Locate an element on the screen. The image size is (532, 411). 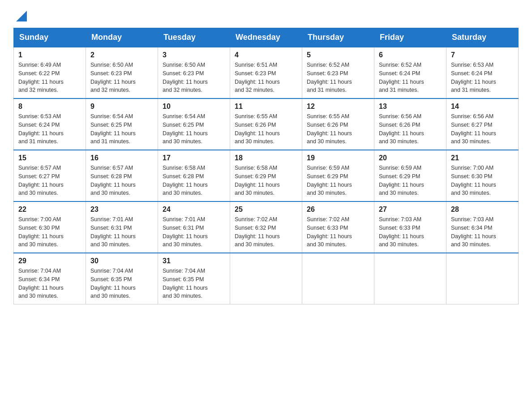
day-number: 14 is located at coordinates (482, 107).